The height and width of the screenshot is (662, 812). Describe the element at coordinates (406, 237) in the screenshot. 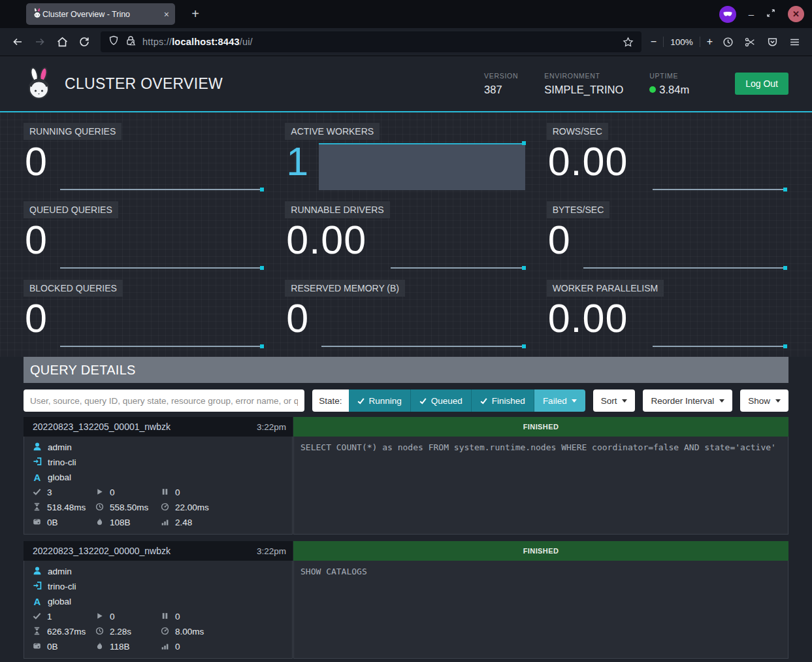

I see `stat-card-runnable-drivers: RUNNABLE DRIVERS 0.00` at that location.